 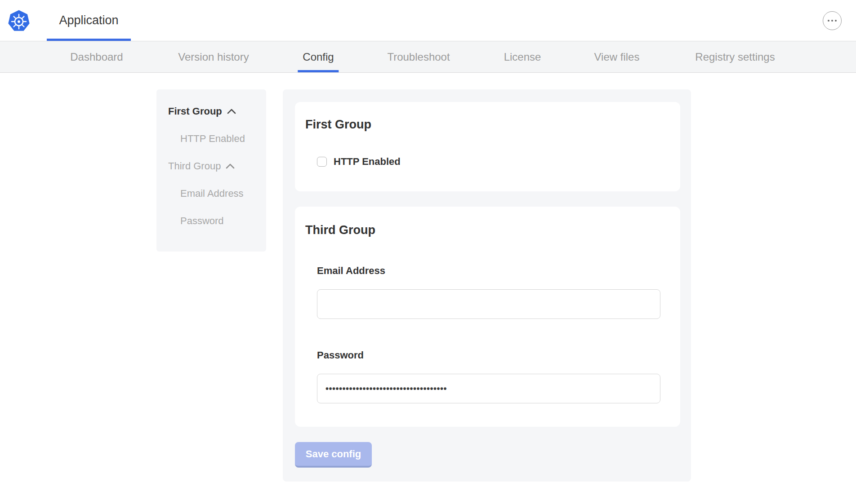 What do you see at coordinates (89, 21) in the screenshot?
I see `app-tab-label: Application` at bounding box center [89, 21].